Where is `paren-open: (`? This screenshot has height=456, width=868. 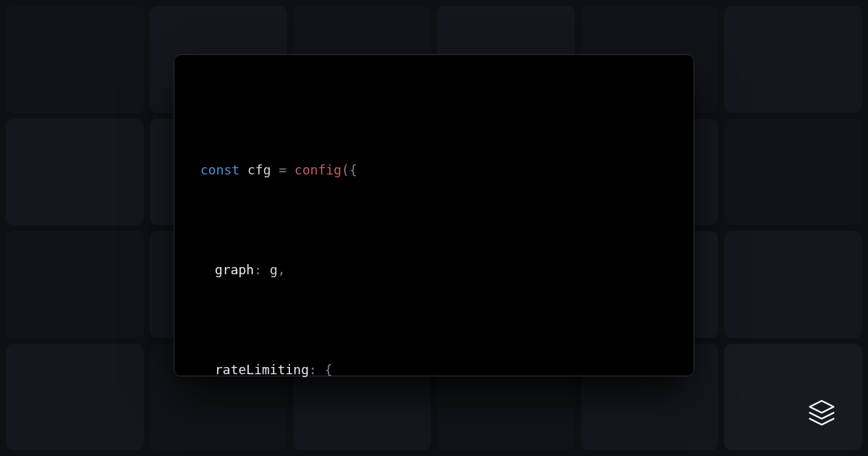 paren-open: ( is located at coordinates (346, 171).